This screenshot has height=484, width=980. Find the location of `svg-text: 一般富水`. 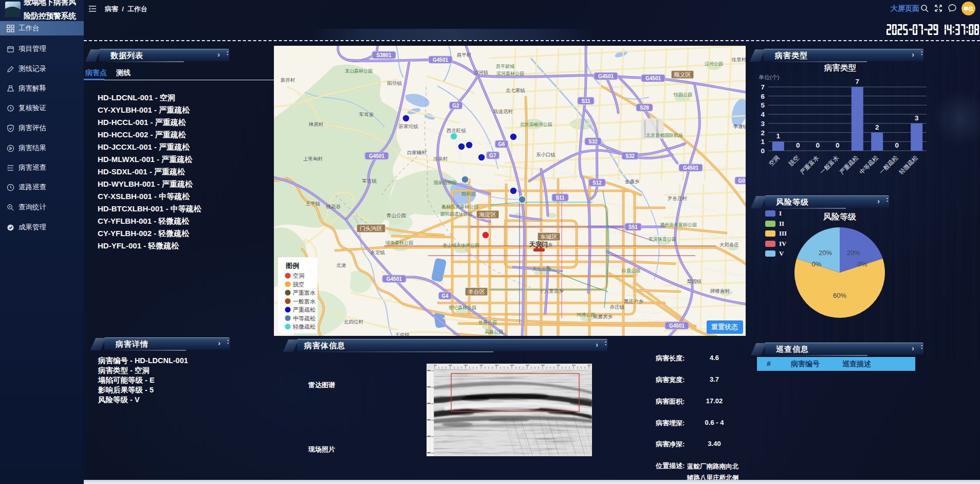

svg-text: 一般富水 is located at coordinates (829, 165).